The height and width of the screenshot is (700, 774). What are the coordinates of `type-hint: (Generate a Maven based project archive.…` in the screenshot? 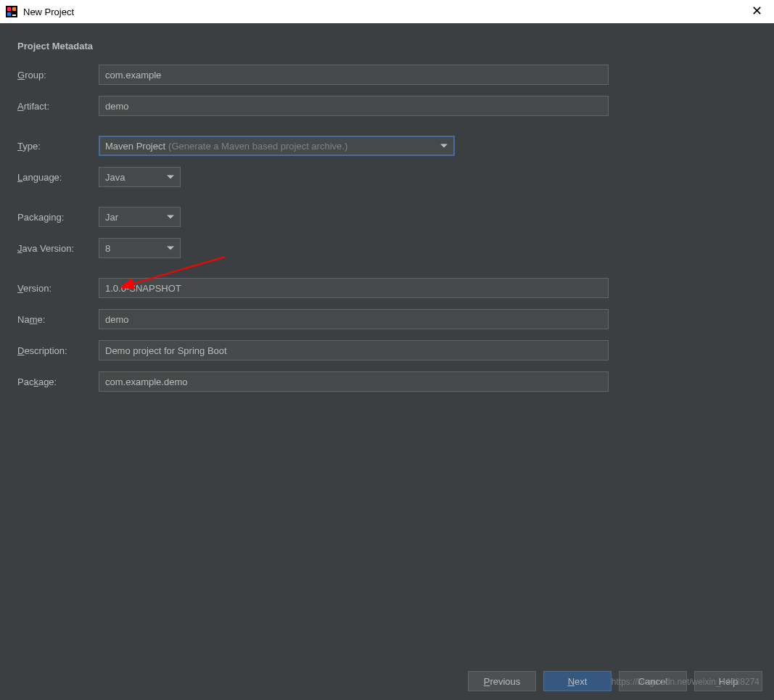 It's located at (258, 147).